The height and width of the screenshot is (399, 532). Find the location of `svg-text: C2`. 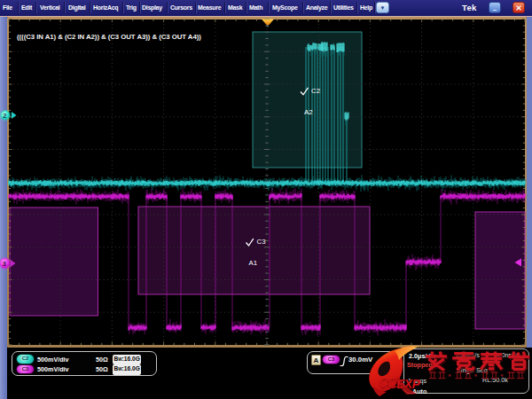

svg-text: C2 is located at coordinates (316, 90).